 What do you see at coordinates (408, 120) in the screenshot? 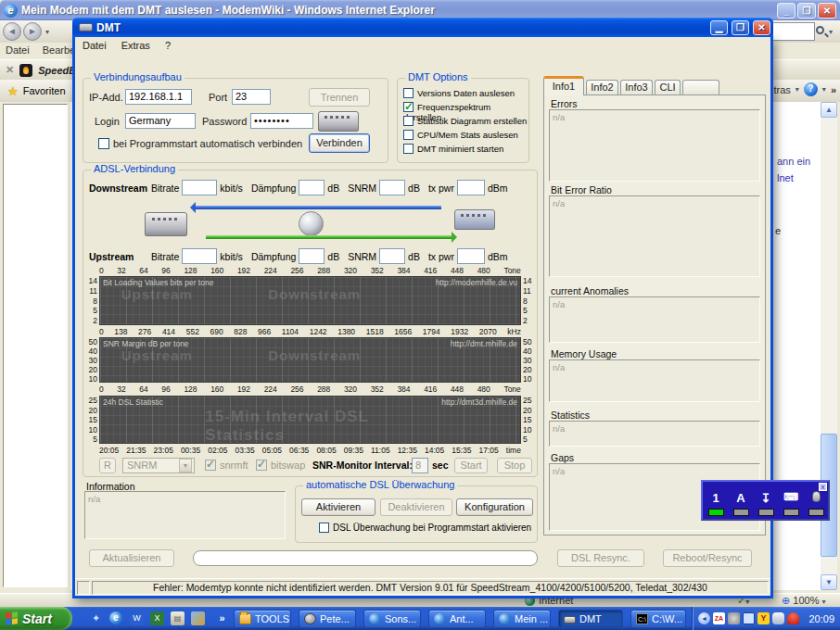
I see `statistik-diagramm-checkbox` at bounding box center [408, 120].